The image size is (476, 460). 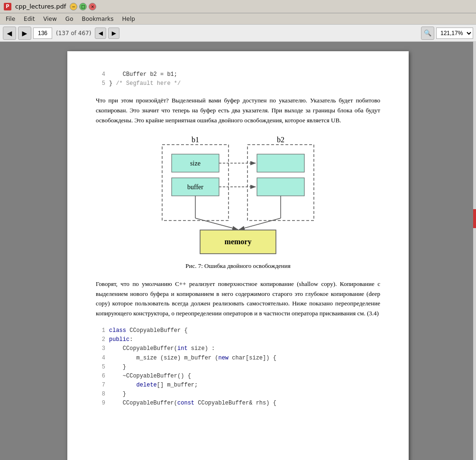 What do you see at coordinates (238, 367) in the screenshot?
I see `code-line-b5: 5 }` at bounding box center [238, 367].